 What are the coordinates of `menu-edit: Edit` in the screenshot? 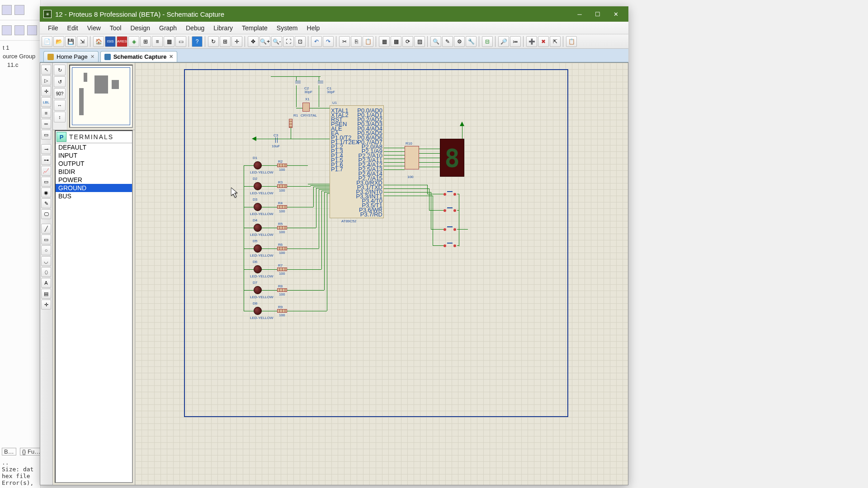 It's located at (73, 28).